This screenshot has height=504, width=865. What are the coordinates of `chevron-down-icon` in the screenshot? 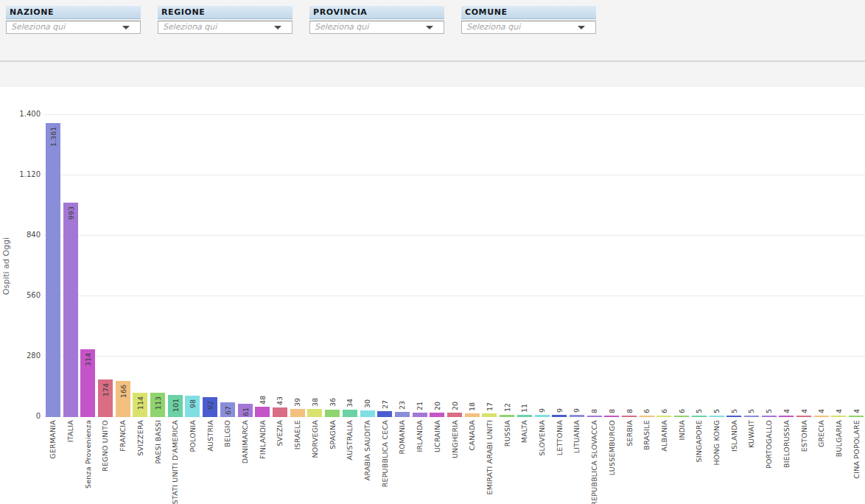 It's located at (430, 28).